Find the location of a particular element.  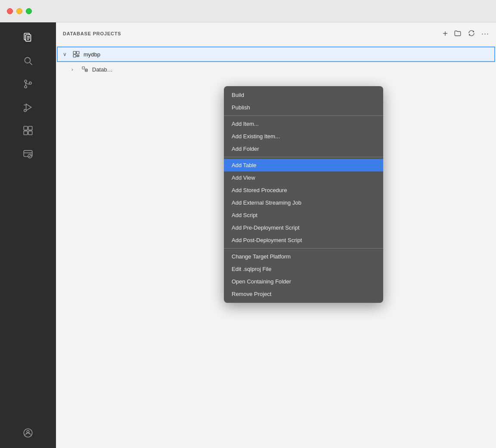

database-icon is located at coordinates (85, 69).